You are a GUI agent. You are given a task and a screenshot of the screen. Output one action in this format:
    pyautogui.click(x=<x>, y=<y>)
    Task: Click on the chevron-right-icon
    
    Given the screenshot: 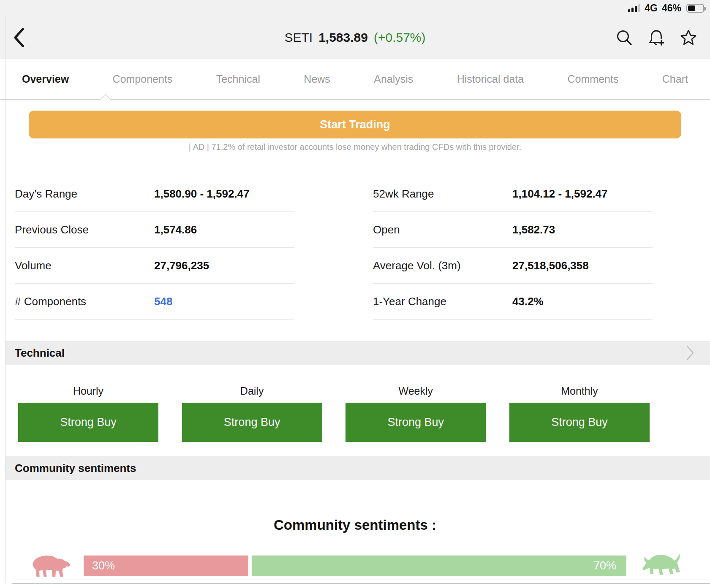 What is the action you would take?
    pyautogui.click(x=690, y=353)
    